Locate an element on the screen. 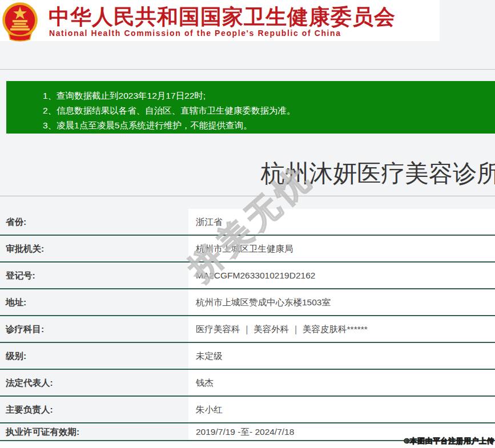 The image size is (495, 448). field-label: 执业许可证有效期: is located at coordinates (42, 431).